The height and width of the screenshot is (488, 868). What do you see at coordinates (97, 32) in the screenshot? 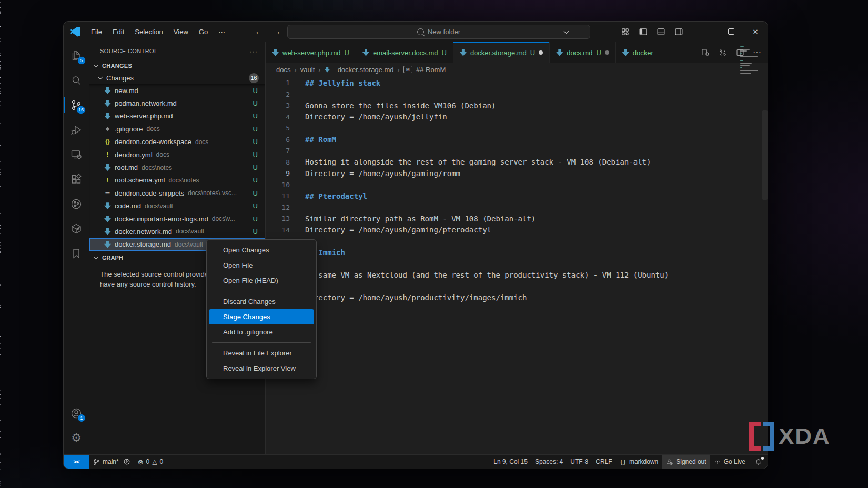
I see `menu-item: File` at bounding box center [97, 32].